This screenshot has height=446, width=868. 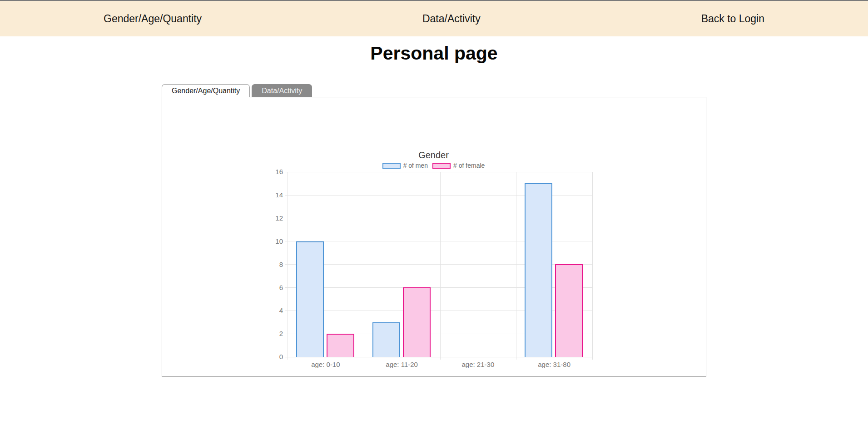 I want to click on legend-item-female: # of female, so click(x=459, y=165).